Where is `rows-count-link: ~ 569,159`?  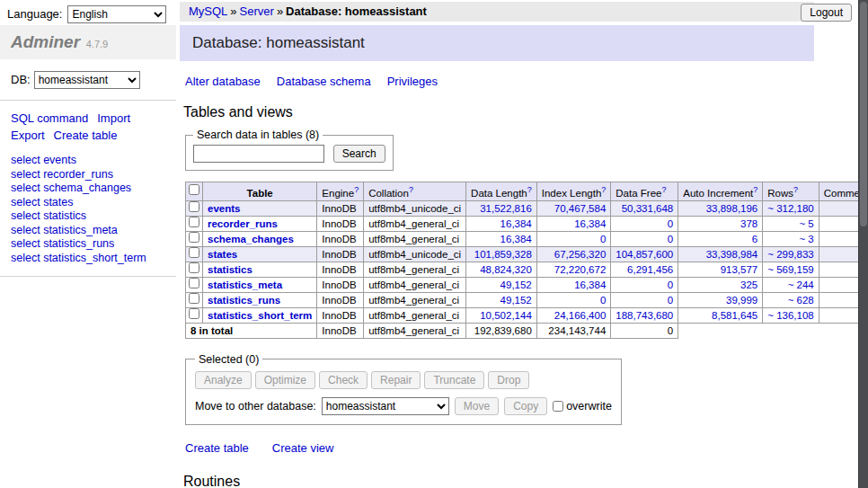
rows-count-link: ~ 569,159 is located at coordinates (791, 270).